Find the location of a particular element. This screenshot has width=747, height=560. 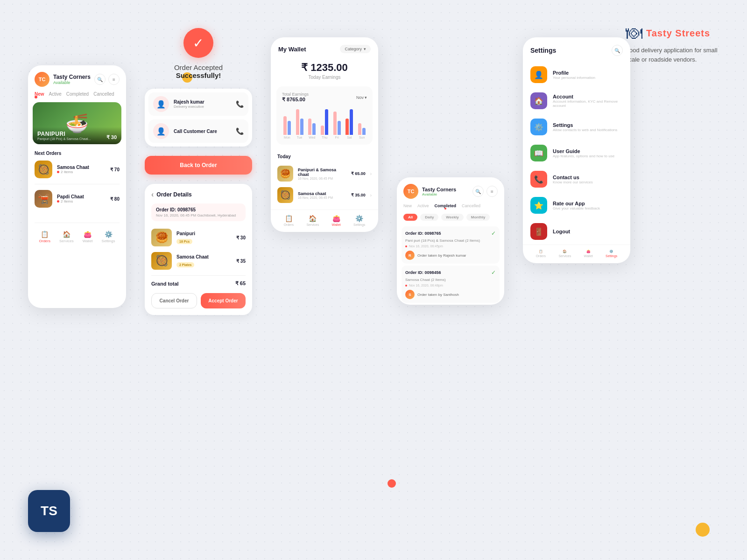

bar-sat: Sat is located at coordinates (350, 123).